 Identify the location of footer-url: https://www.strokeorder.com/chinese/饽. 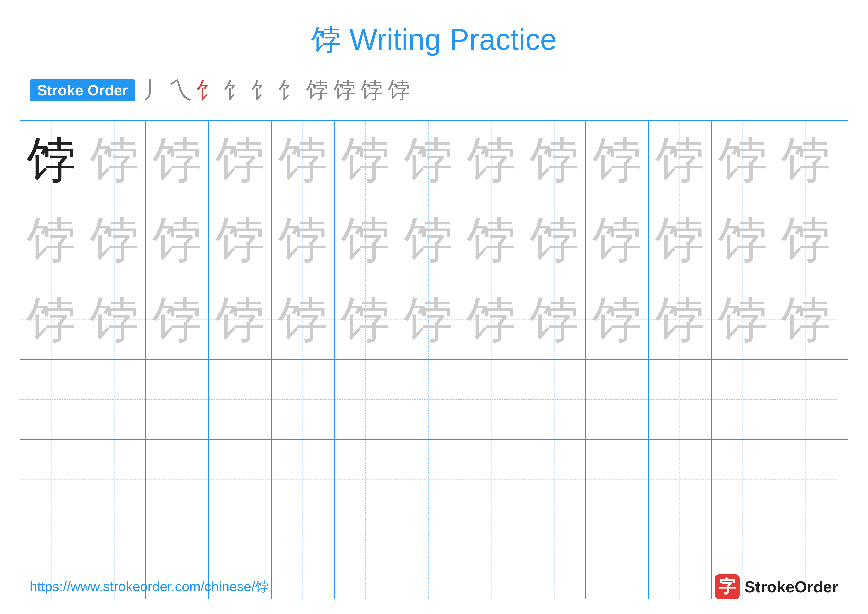
(149, 587).